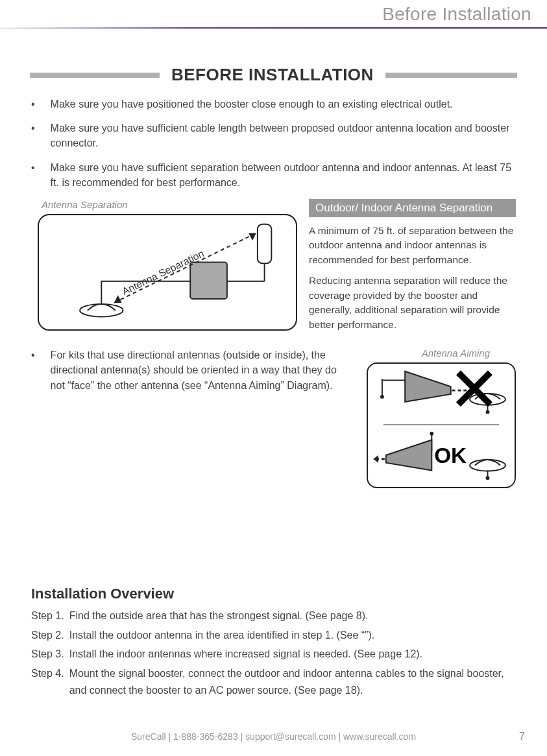 The image size is (547, 756). Describe the element at coordinates (413, 245) in the screenshot. I see `separation-paragraph-1: A minimum of 75 ft. of separation betwee…` at that location.